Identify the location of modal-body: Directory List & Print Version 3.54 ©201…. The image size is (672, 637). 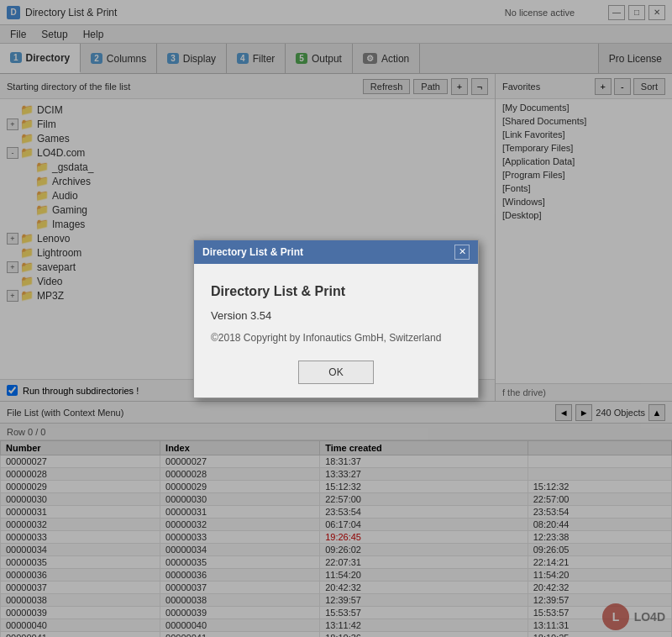
(336, 331).